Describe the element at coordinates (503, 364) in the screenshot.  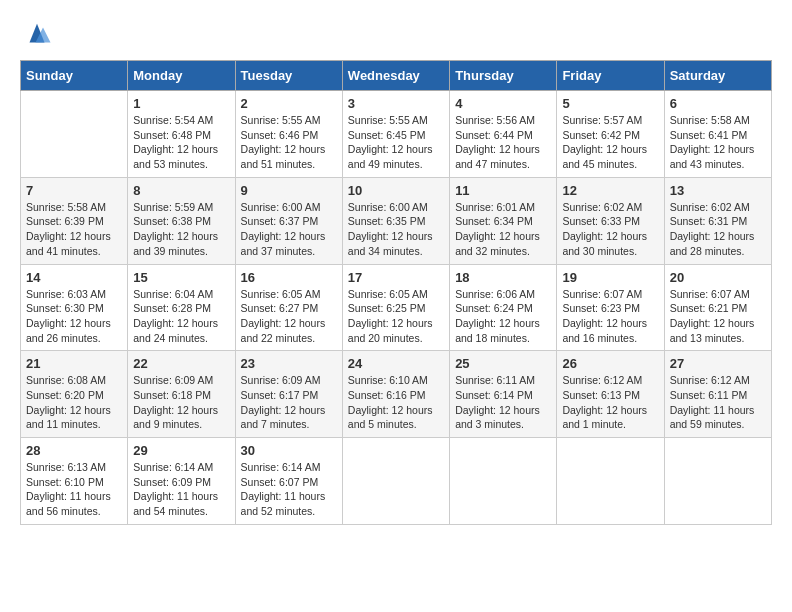
I see `day-number: 25` at that location.